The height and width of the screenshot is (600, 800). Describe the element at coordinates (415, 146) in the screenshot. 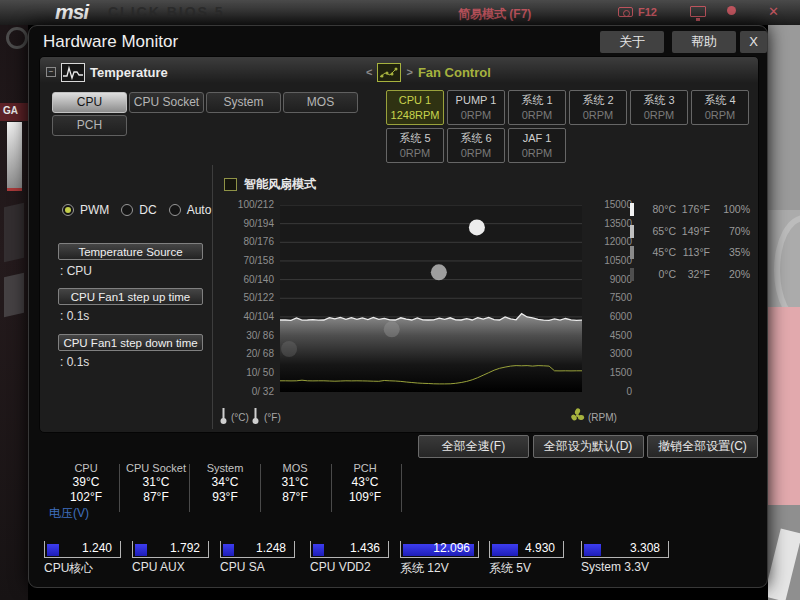

I see `fan-button-7: 系统 50RPM` at that location.